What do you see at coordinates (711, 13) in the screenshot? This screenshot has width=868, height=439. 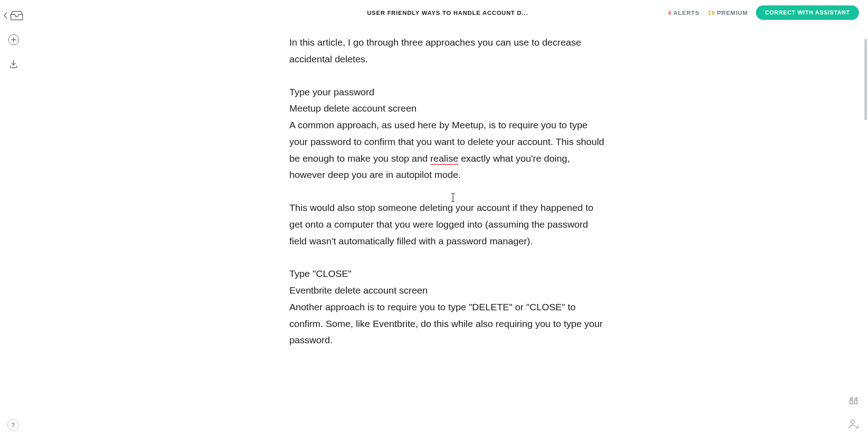 I see `premium-count: 19` at bounding box center [711, 13].